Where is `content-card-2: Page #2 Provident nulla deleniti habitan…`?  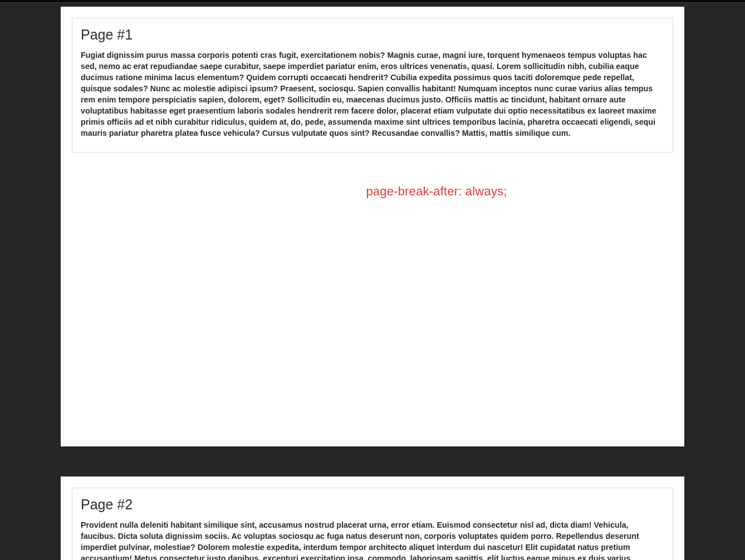
content-card-2: Page #2 Provident nulla deleniti habitan… is located at coordinates (372, 524).